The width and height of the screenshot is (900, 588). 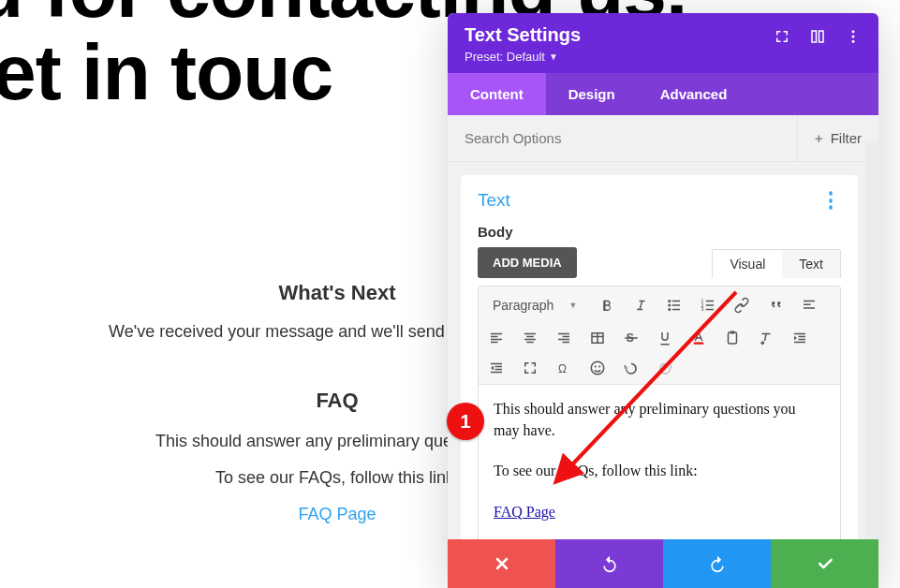 I want to click on indent-icon, so click(x=800, y=338).